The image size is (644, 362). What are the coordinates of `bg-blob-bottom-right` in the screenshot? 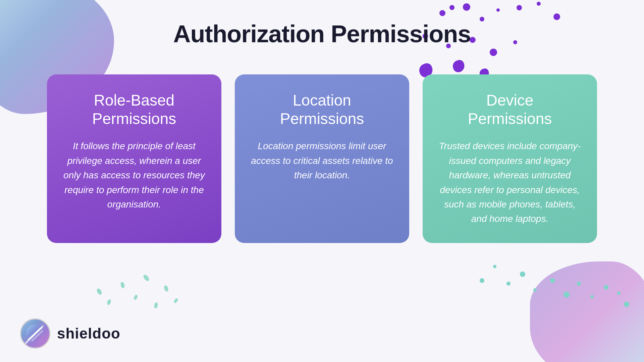 It's located at (587, 312).